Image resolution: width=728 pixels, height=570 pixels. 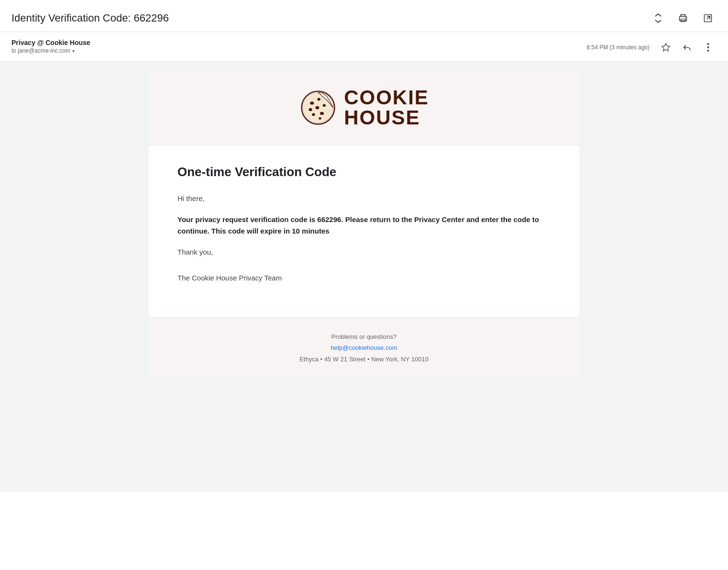 What do you see at coordinates (51, 46) in the screenshot?
I see `sender-info: Privacy @ Cookie House to jane@acme-inc.…` at bounding box center [51, 46].